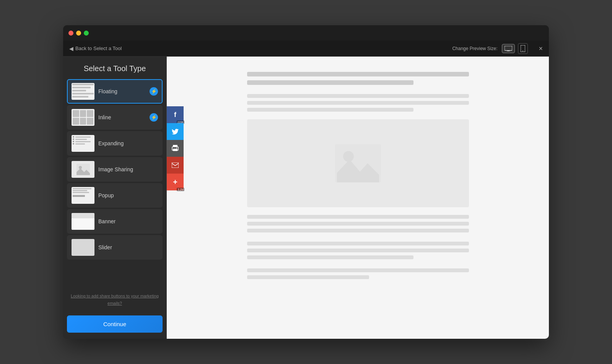 The width and height of the screenshot is (612, 364). I want to click on sidebar-title: Select a Tool Type, so click(115, 69).